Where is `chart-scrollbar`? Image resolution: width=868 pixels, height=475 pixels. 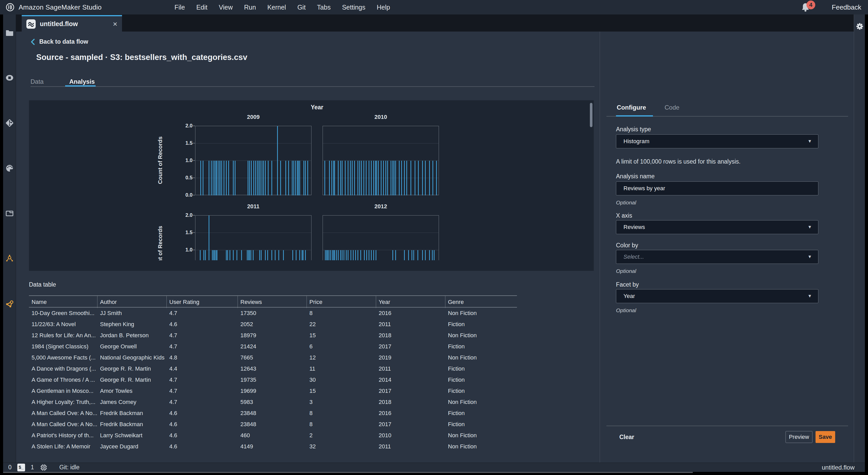 chart-scrollbar is located at coordinates (591, 115).